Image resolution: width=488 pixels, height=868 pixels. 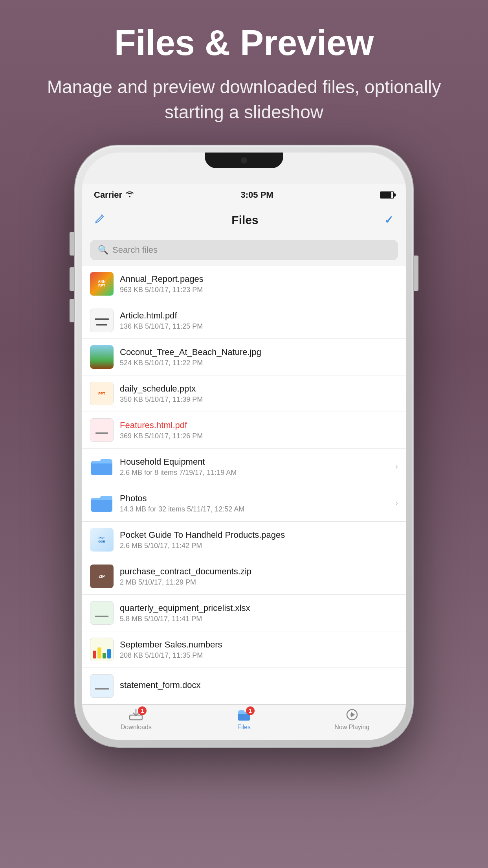 What do you see at coordinates (244, 576) in the screenshot?
I see `list-item: ZIP purchase_contract_documents.zip 2 MB…` at bounding box center [244, 576].